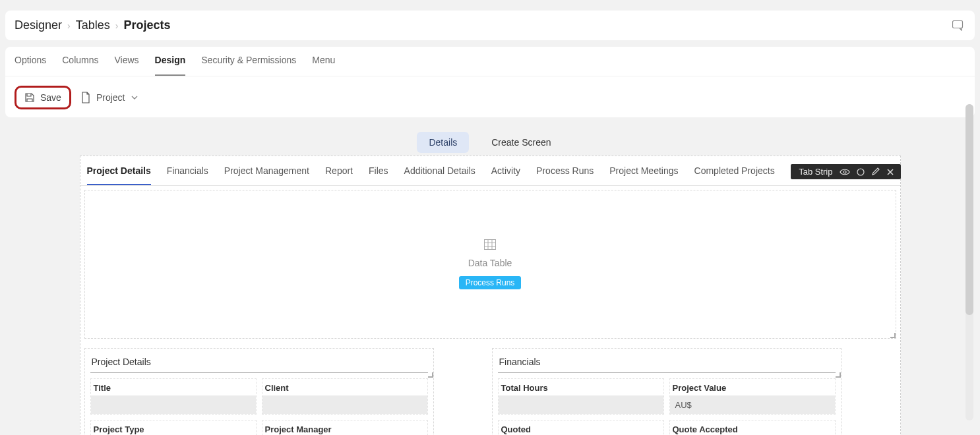 The height and width of the screenshot is (435, 980). Describe the element at coordinates (339, 175) in the screenshot. I see `inner-tab-report: Report` at that location.